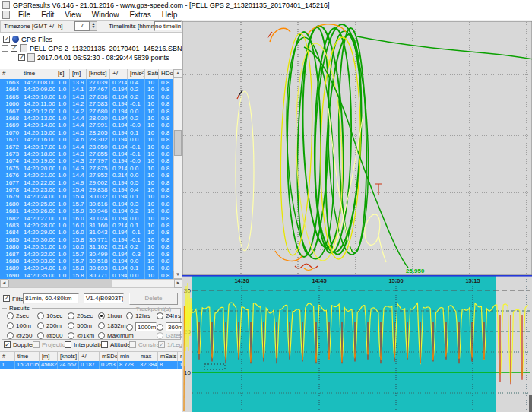 The height and width of the screenshot is (412, 532). I want to click on scroll-left-icon: ◄, so click(5, 284).